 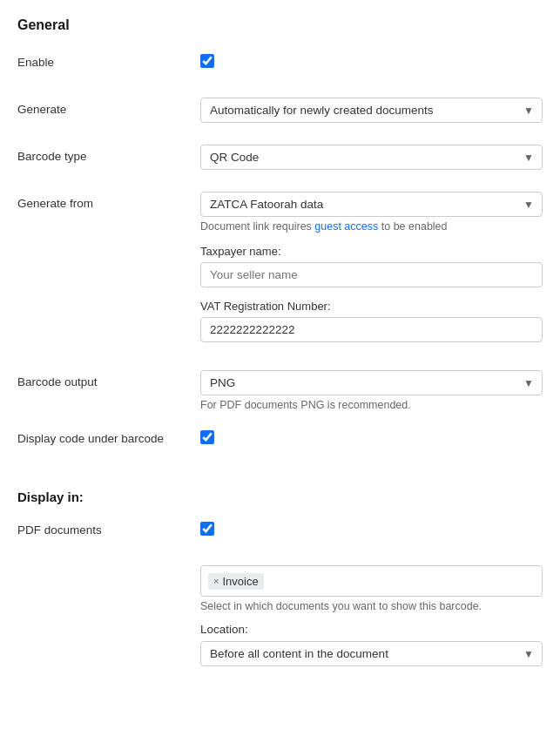 What do you see at coordinates (216, 582) in the screenshot?
I see `invoice-tag-remove: ×` at bounding box center [216, 582].